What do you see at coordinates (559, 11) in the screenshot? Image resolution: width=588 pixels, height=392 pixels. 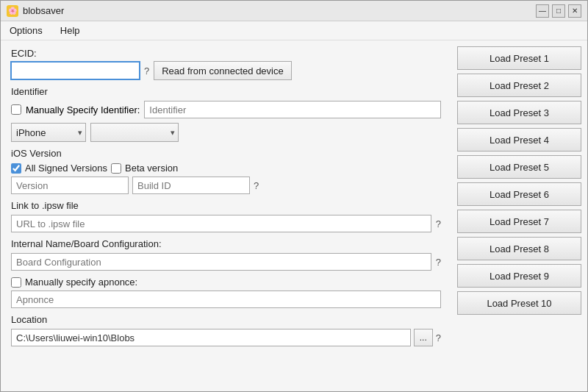 I see `maximize-button: □` at bounding box center [559, 11].